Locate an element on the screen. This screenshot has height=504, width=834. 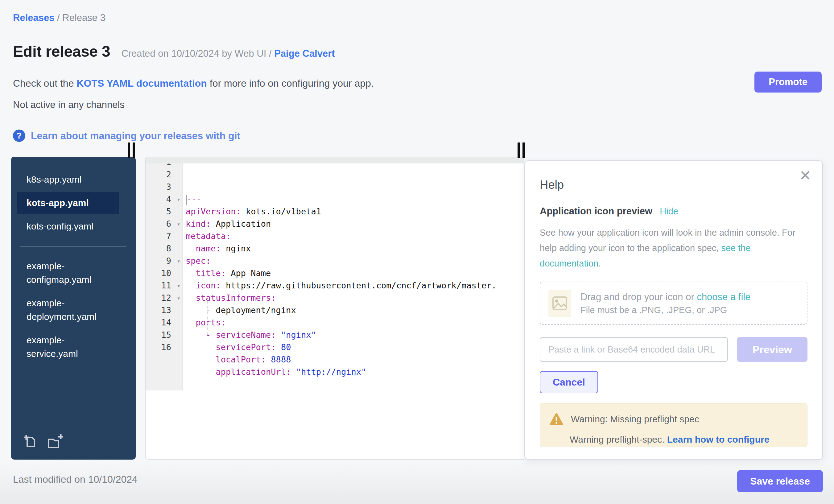
release-meta: Created on 10/10/2024 by Web UI / Paige … is located at coordinates (228, 53).